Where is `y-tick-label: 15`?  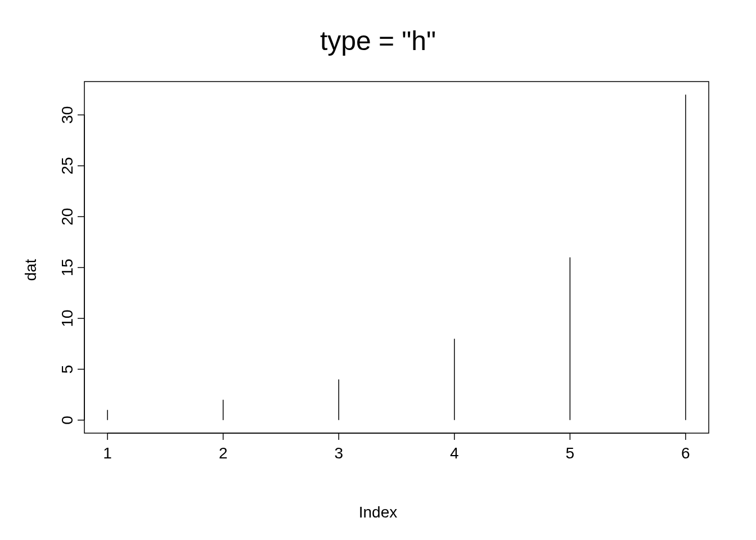
y-tick-label: 15 is located at coordinates (68, 268).